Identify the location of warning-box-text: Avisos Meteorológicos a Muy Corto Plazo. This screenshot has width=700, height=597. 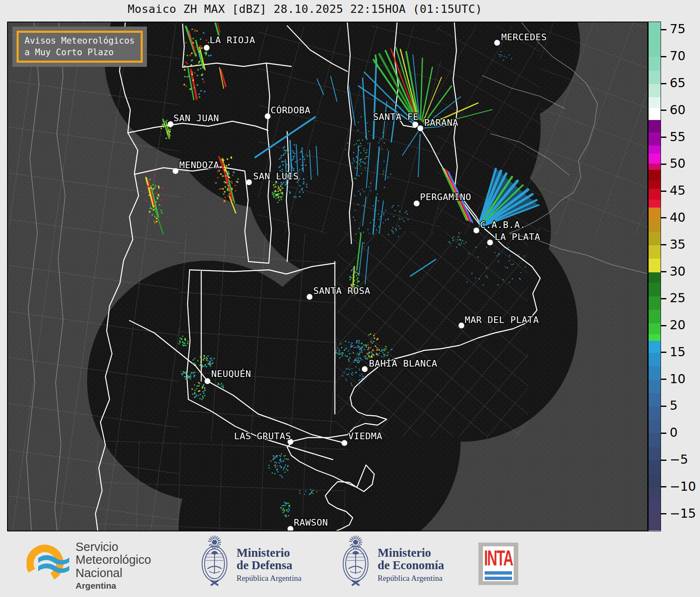
(80, 46).